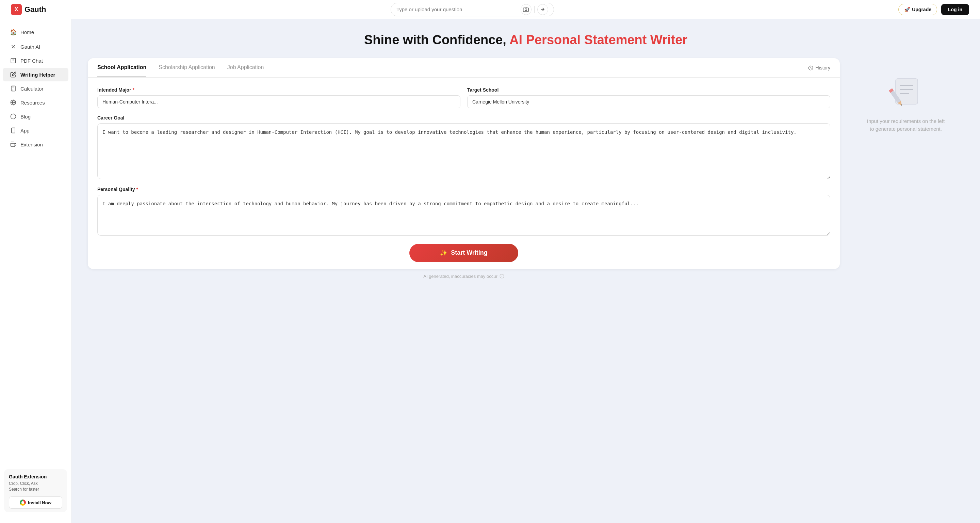  Describe the element at coordinates (464, 97) in the screenshot. I see `fields-row: Intended Major * Target School` at that location.